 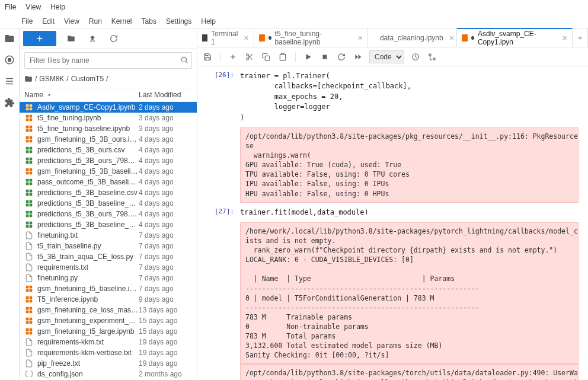 I want to click on restart-icon, so click(x=341, y=57).